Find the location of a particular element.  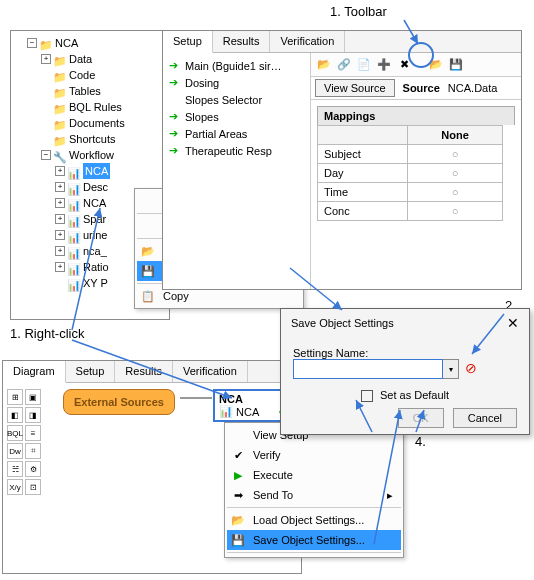

tb-link-icon: 🔗 is located at coordinates (344, 65).